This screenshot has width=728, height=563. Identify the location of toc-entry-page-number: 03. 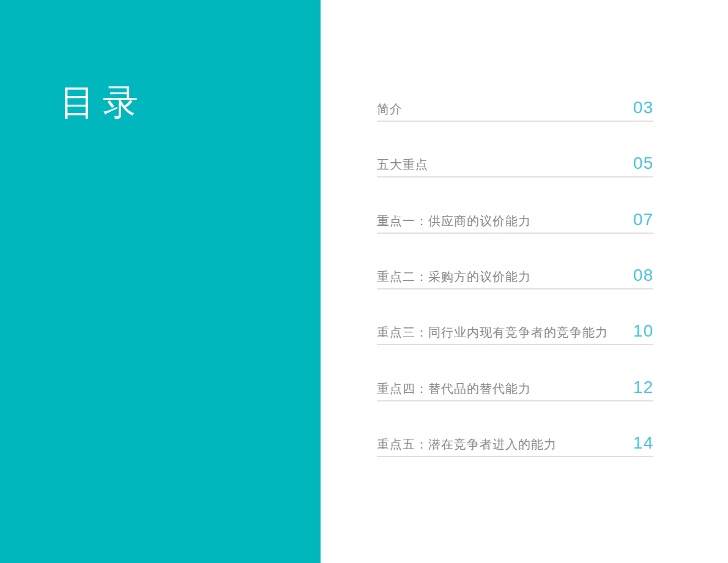
(644, 108).